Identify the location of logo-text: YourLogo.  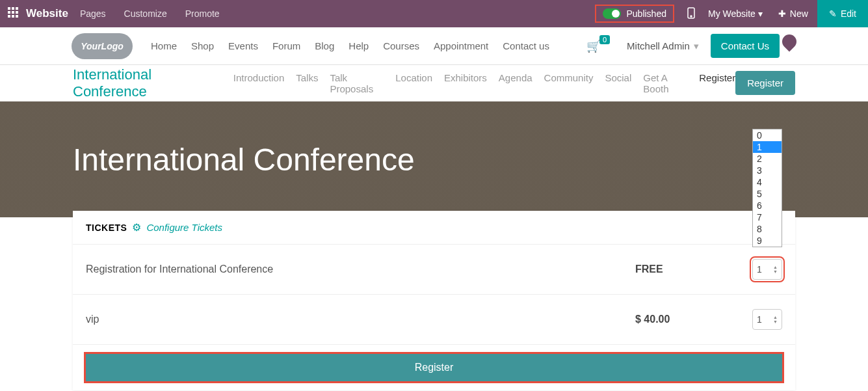
(102, 46).